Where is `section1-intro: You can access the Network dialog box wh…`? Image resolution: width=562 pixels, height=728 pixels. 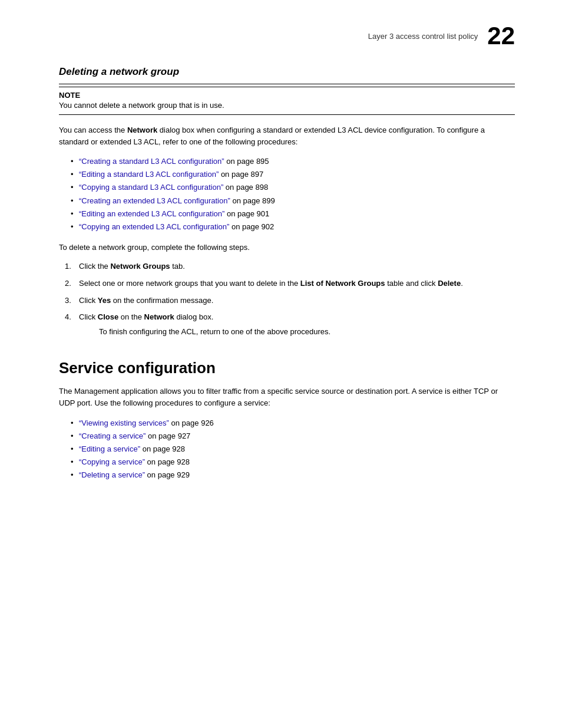 section1-intro: You can access the Network dialog box wh… is located at coordinates (287, 136).